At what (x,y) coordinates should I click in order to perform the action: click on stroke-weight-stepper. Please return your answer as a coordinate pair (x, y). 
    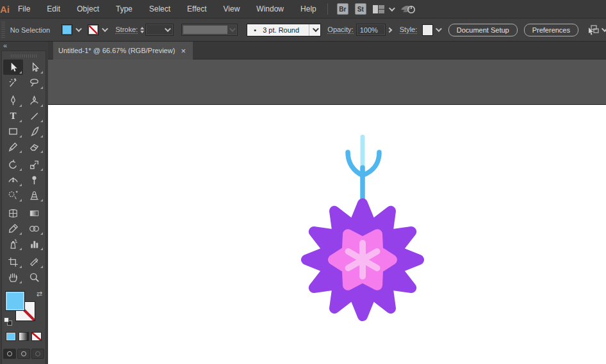
    Looking at the image, I should click on (142, 30).